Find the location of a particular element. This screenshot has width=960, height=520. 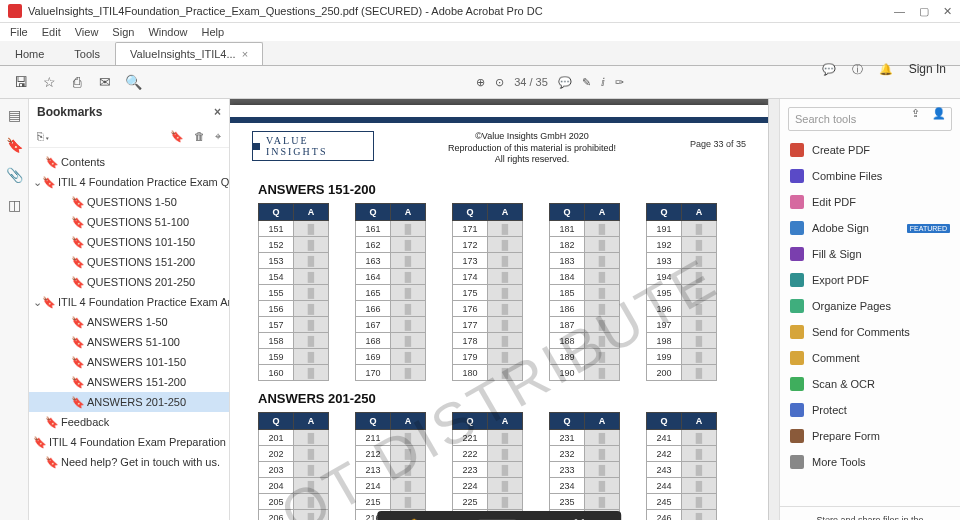

tab-document: ValueInsights_ITIL4...× is located at coordinates (189, 54).